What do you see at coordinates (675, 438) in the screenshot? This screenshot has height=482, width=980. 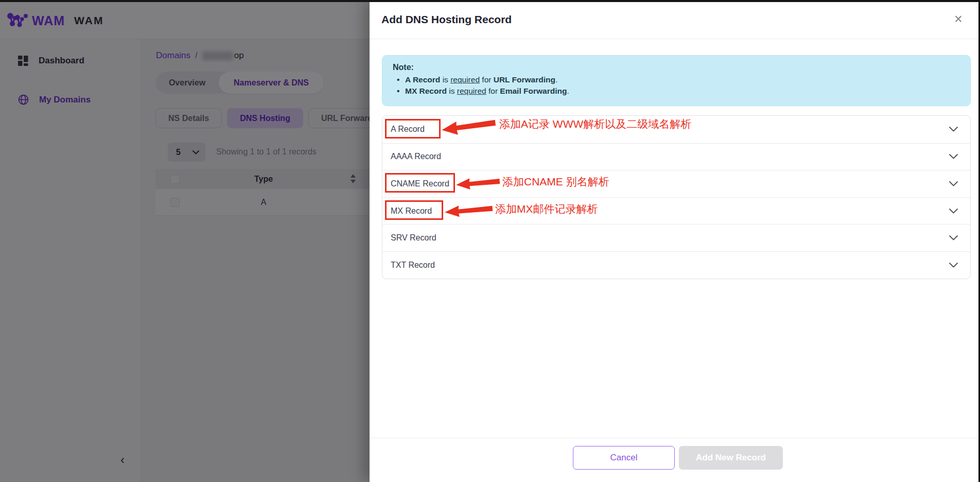 I see `modal-footer-divider` at bounding box center [675, 438].